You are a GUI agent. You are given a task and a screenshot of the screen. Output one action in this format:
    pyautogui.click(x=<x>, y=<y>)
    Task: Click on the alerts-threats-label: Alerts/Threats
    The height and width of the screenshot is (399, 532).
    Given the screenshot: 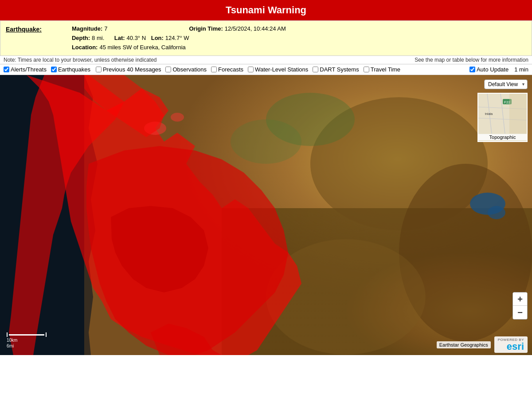 What is the action you would take?
    pyautogui.click(x=28, y=69)
    